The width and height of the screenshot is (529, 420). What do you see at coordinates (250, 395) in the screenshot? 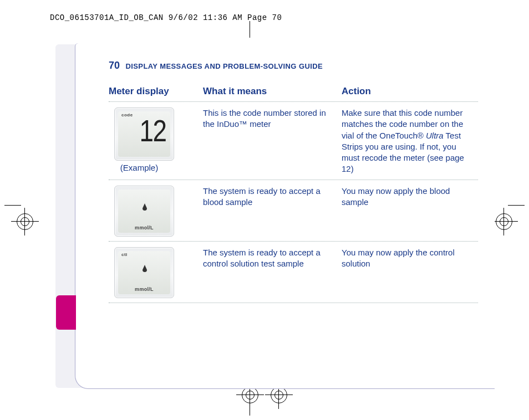
I see `registration-target-bottom-a` at bounding box center [250, 395].